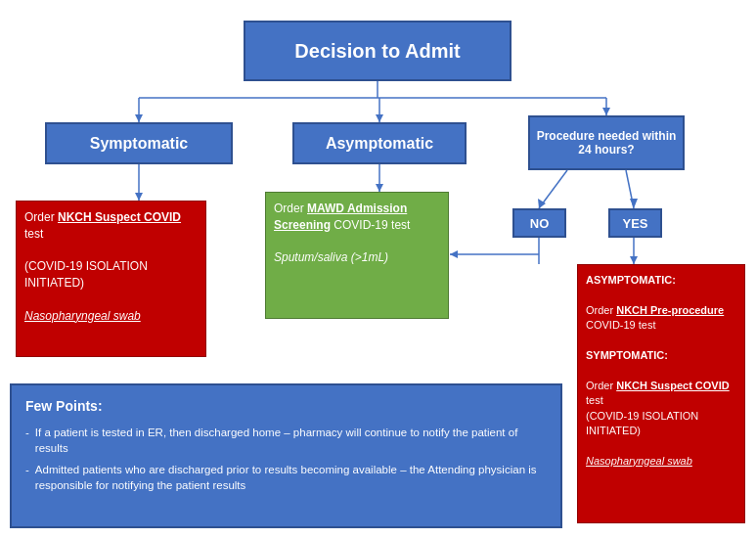 The height and width of the screenshot is (539, 756). Describe the element at coordinates (606, 143) in the screenshot. I see `procedure-label: Procedure needed within 24 hours?` at that location.